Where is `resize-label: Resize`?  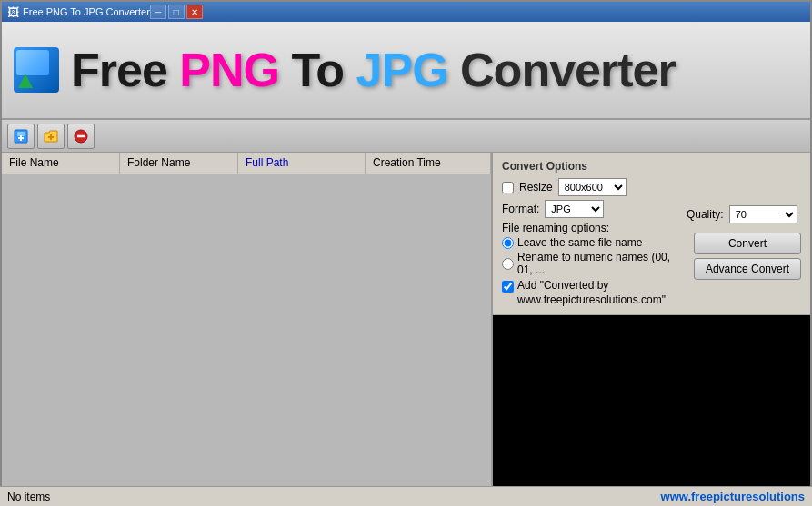 resize-label: Resize is located at coordinates (536, 187).